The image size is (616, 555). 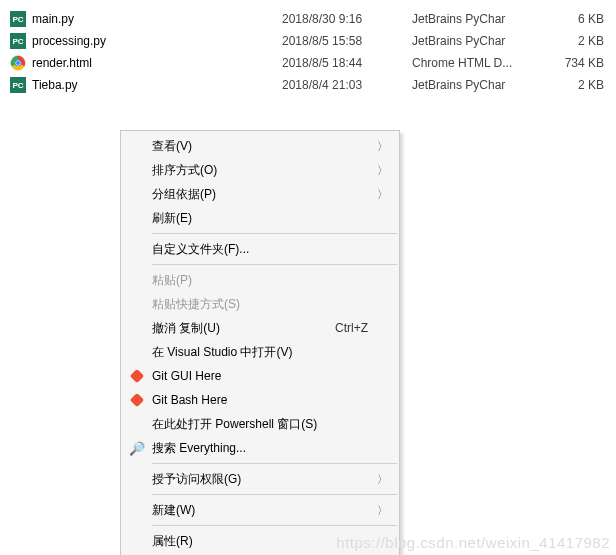 What do you see at coordinates (308, 85) in the screenshot?
I see `file-row: PC Tieba.py 2018/8/4 21:03 JetBrains PyC…` at bounding box center [308, 85].